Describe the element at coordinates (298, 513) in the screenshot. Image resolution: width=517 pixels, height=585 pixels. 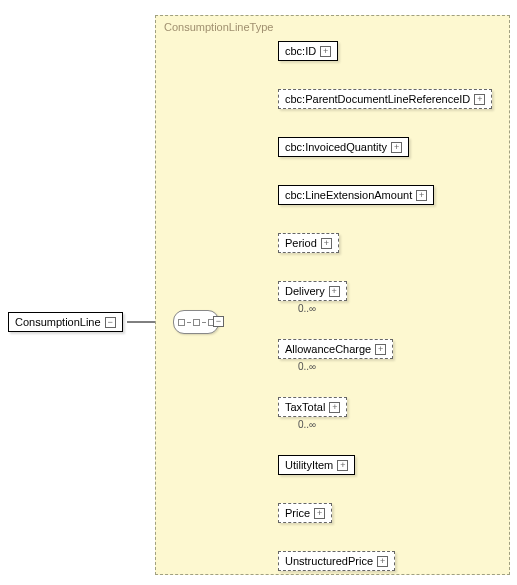
I see `child-element-label: Price` at that location.